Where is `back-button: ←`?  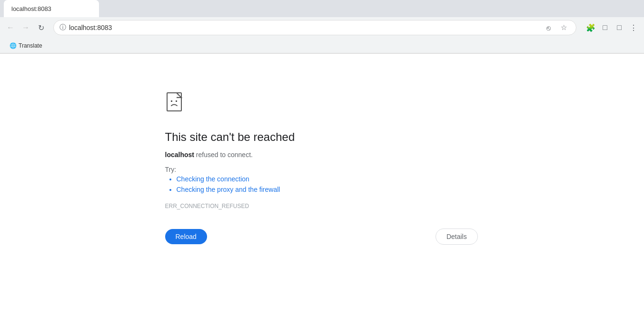 back-button: ← is located at coordinates (10, 28).